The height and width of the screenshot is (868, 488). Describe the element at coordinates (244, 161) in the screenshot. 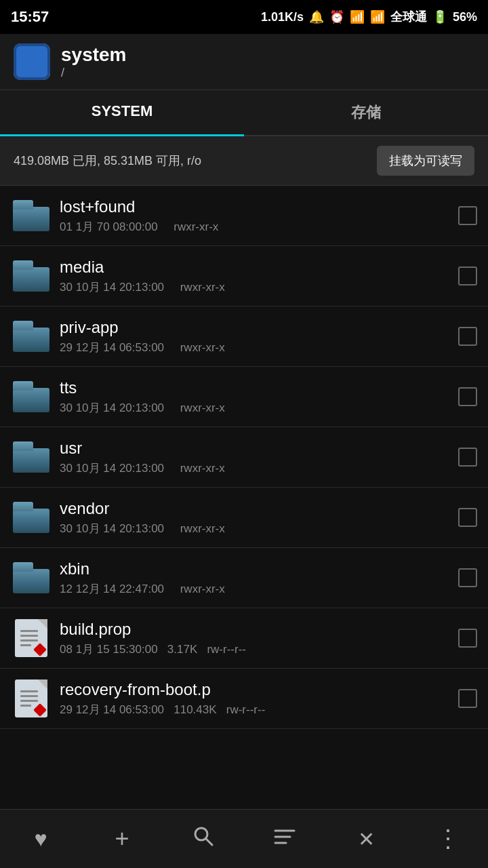

I see `storage-bar: 419.08MB 已用, 85.31MB 可用, r/o 挂载为可读写` at that location.